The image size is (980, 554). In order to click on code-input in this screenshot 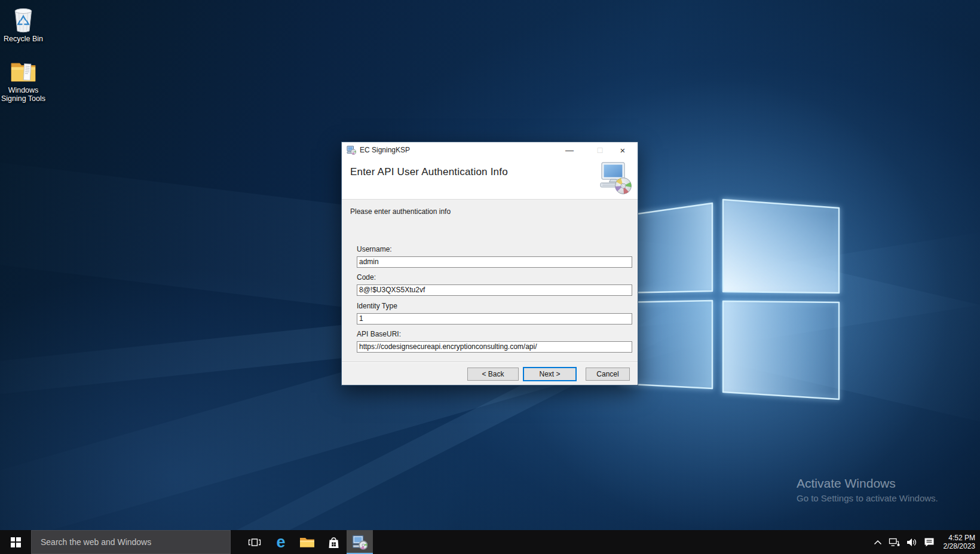, I will do `click(495, 290)`.